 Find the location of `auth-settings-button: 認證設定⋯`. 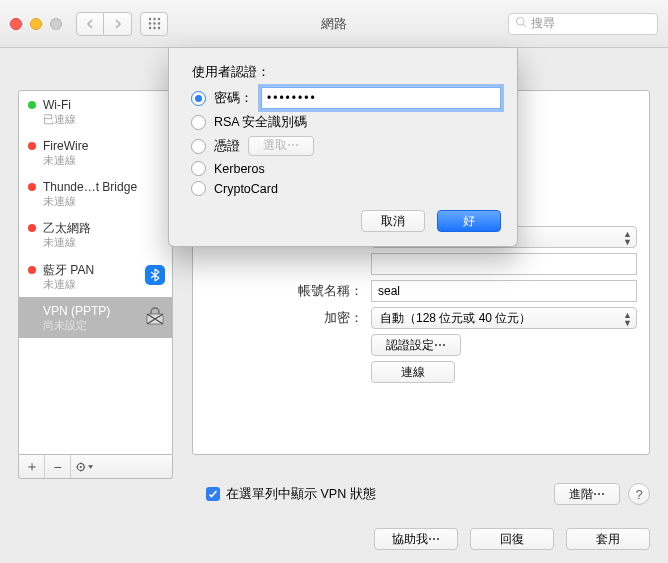

auth-settings-button: 認證設定⋯ is located at coordinates (416, 345).